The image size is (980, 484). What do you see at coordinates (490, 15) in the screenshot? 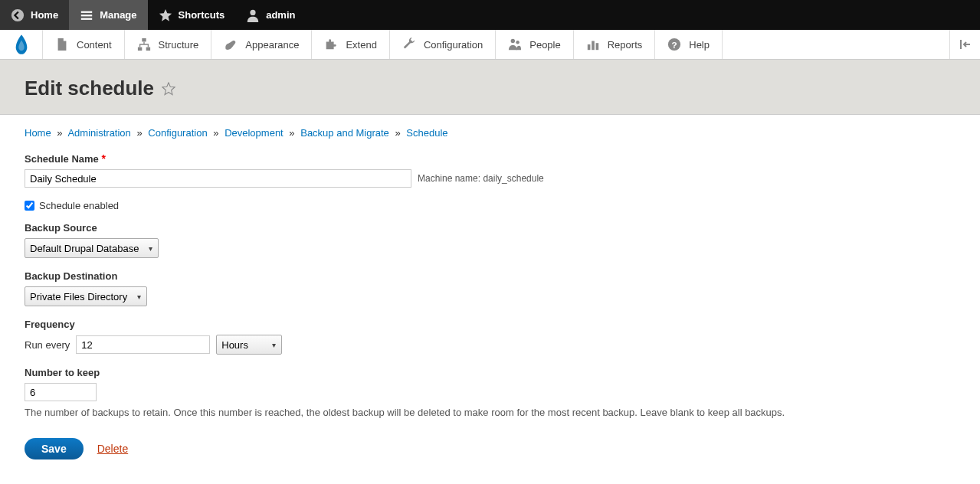
I see `toolbar-top: Home Manage Shortcuts admin` at bounding box center [490, 15].